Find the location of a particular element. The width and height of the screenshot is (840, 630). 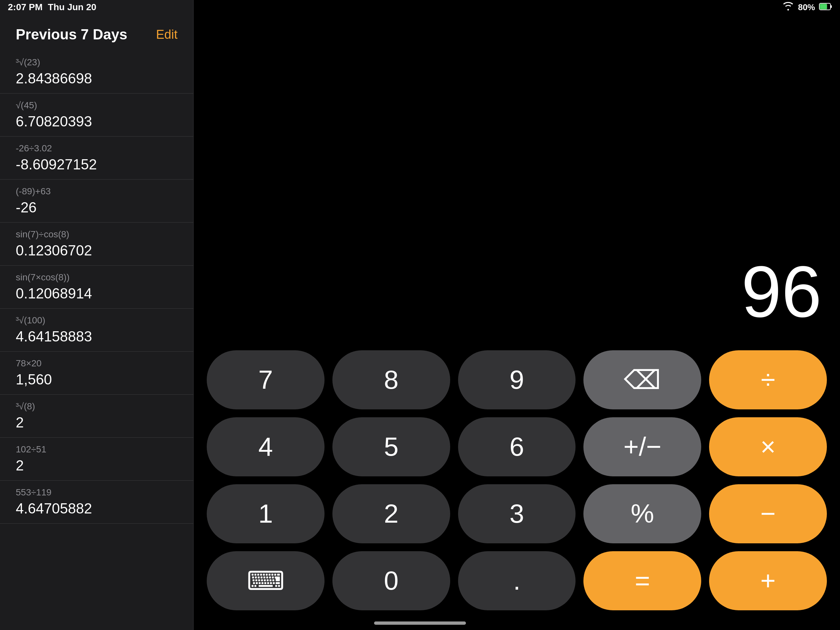

display-value: 96 is located at coordinates (782, 292).